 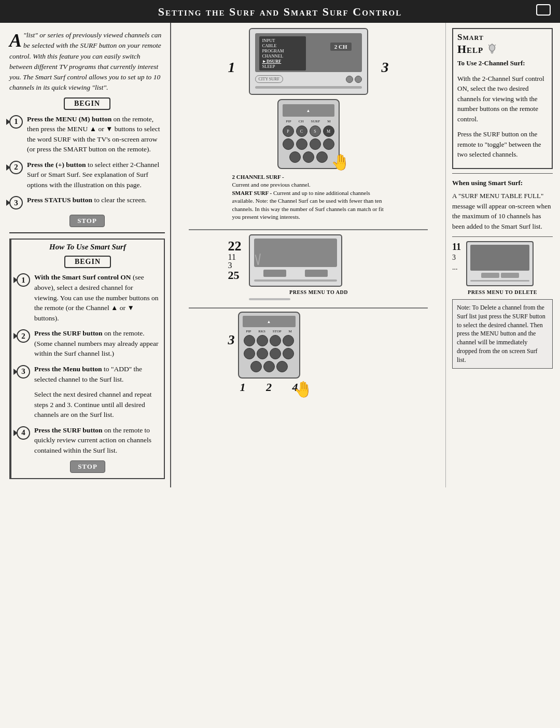 I want to click on bottom-remote-box: ▲ PIP RKS STOP M, so click(x=269, y=345).